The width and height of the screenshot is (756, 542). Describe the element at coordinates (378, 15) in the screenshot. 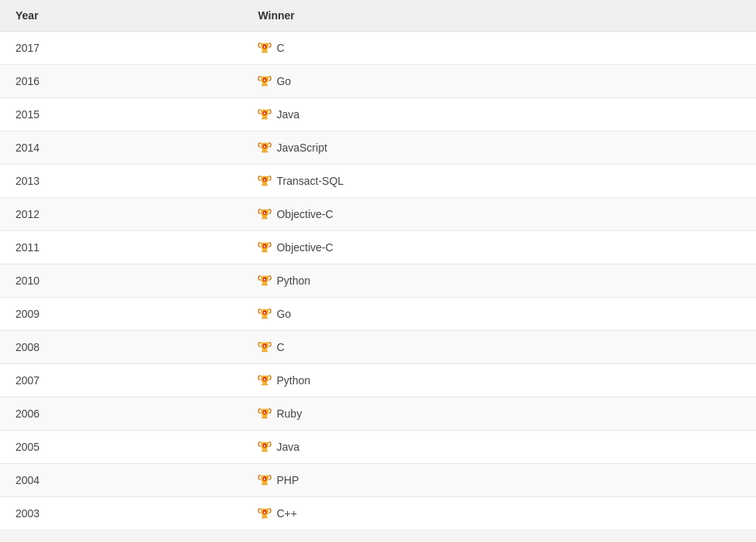

I see `table-header-row: Year Winner` at that location.